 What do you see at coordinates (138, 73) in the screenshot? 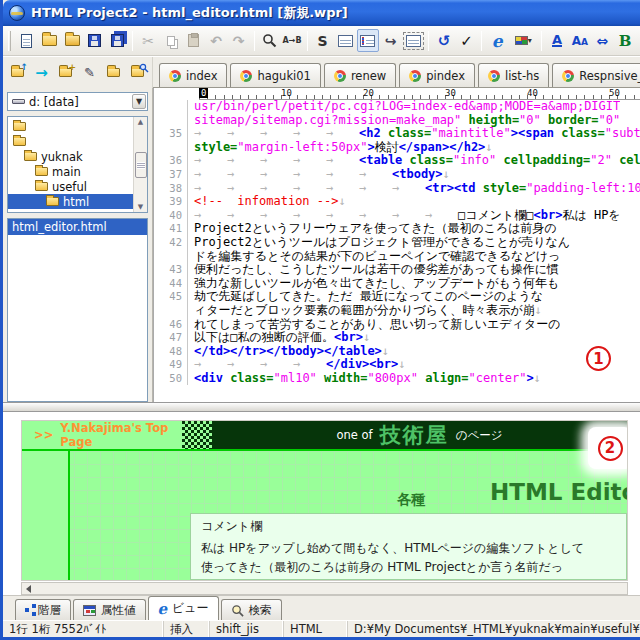
I see `find-folder-icon` at bounding box center [138, 73].